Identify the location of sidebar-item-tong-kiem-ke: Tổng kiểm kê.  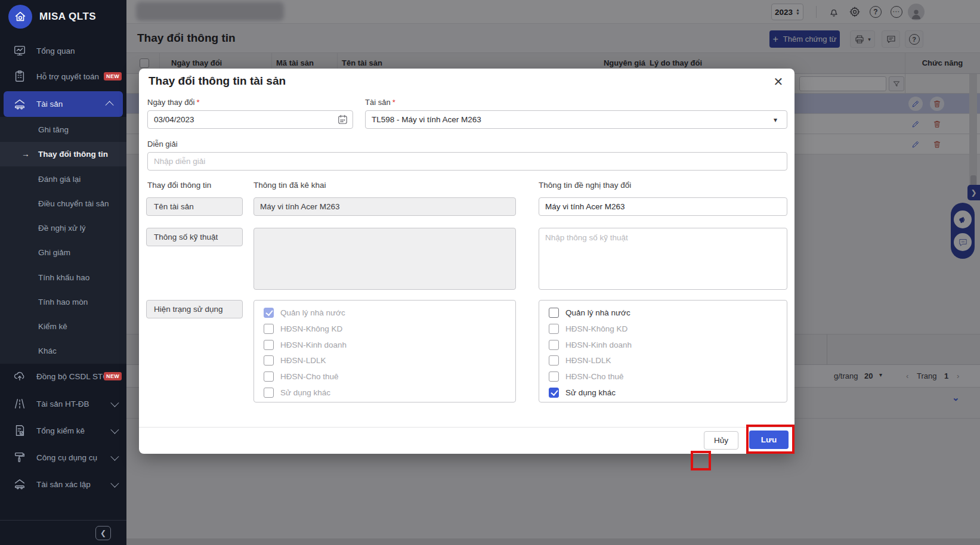
(63, 431).